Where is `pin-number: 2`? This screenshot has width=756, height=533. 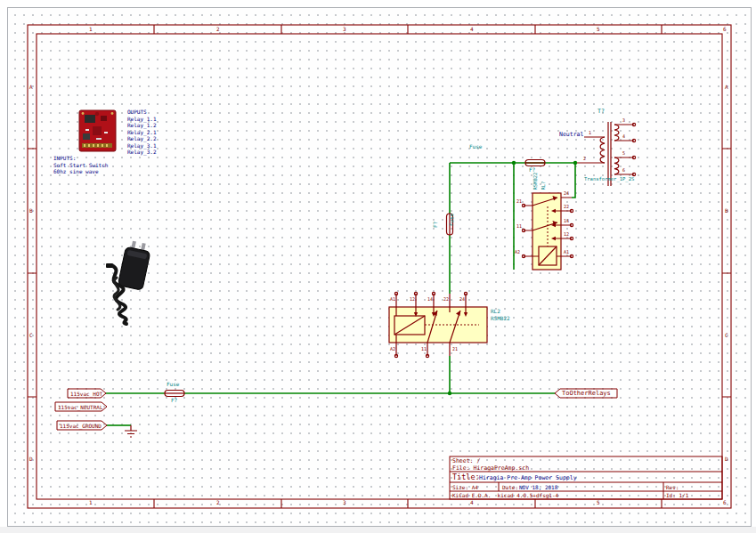
pin-number: 2 is located at coordinates (584, 158).